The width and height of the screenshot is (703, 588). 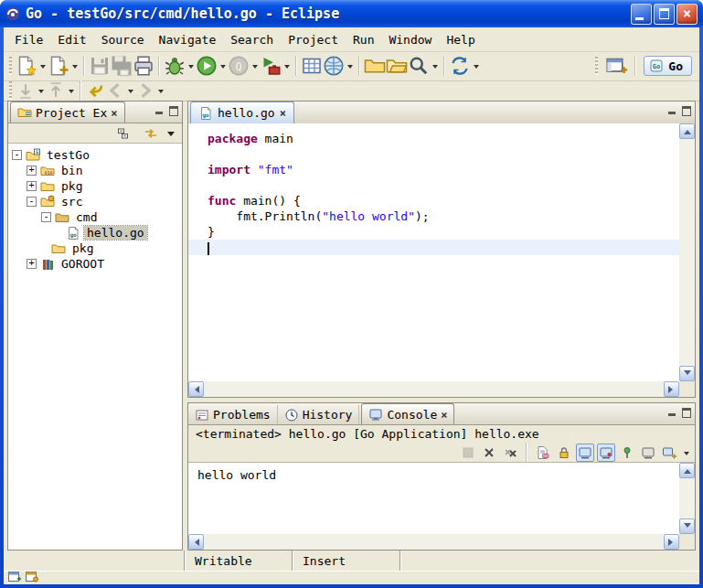 What do you see at coordinates (151, 134) in the screenshot?
I see `link-with-editor-button` at bounding box center [151, 134].